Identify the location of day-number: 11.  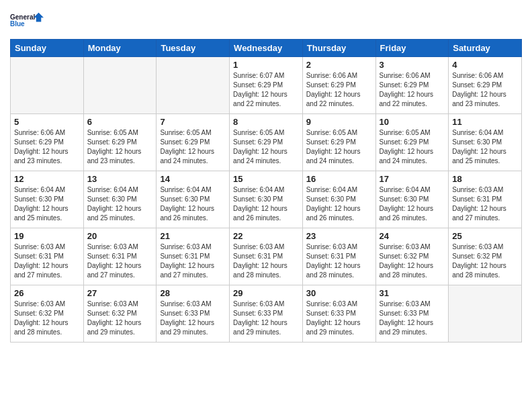
(485, 122).